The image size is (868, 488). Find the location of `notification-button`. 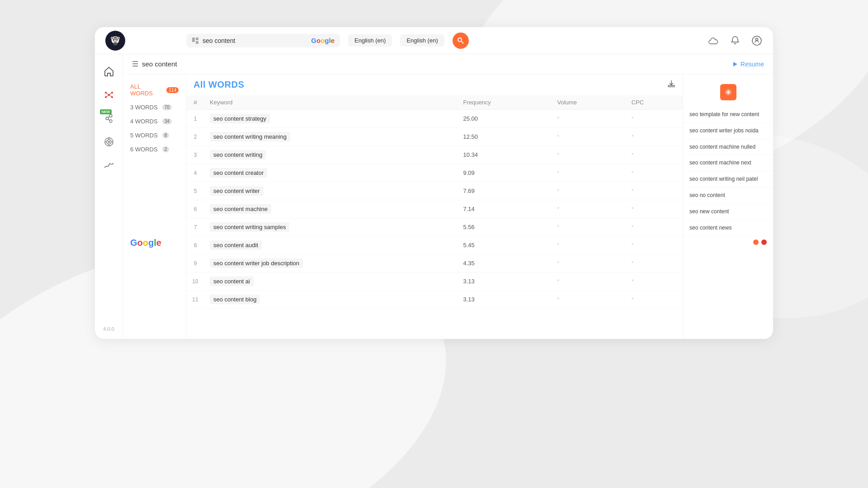

notification-button is located at coordinates (735, 41).